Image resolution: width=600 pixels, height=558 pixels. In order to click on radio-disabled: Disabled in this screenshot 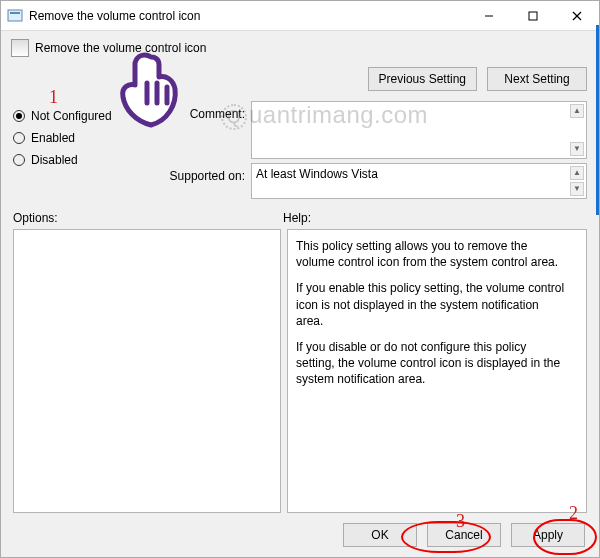, I will do `click(83, 160)`.